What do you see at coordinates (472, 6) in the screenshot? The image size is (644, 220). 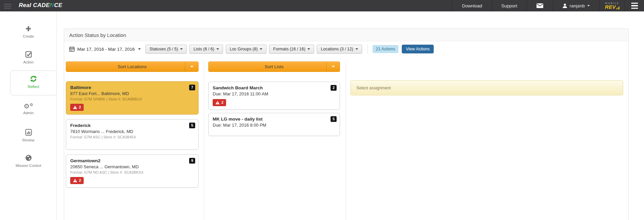 I see `nav-download: Download` at bounding box center [472, 6].